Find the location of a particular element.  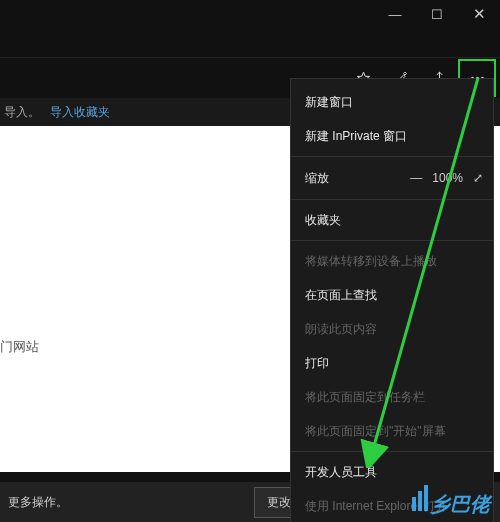

import-favorites-link: 导入收藏夹 is located at coordinates (80, 112).